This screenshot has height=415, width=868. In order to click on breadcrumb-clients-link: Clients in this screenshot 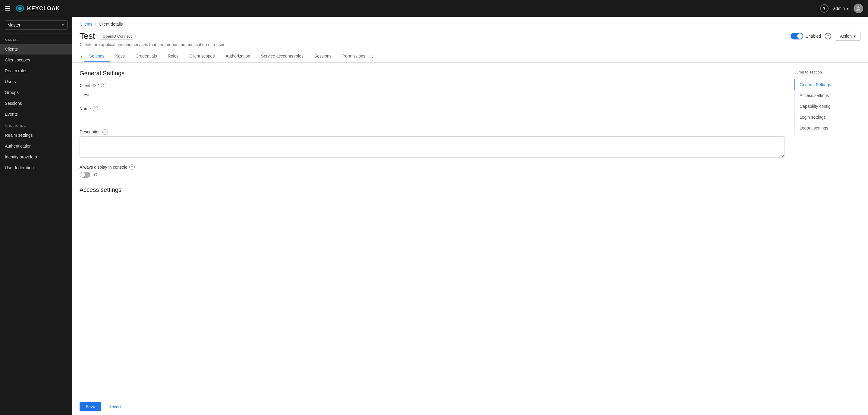, I will do `click(86, 24)`.